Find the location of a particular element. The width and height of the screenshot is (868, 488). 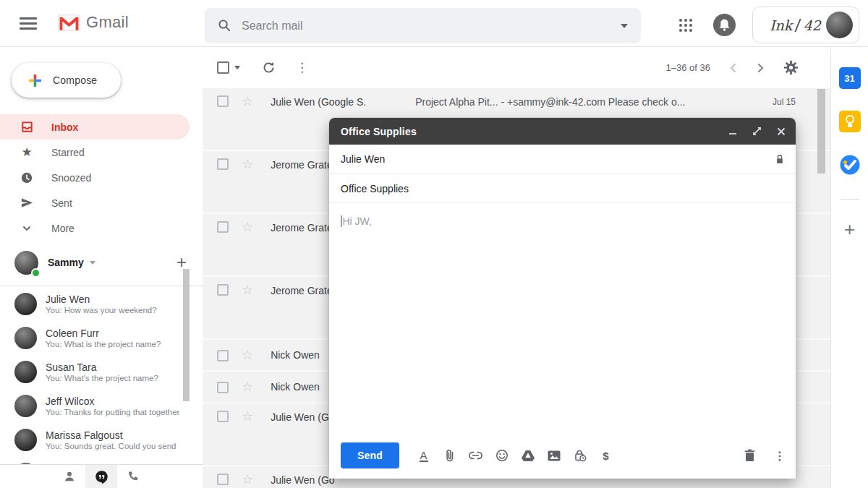

select-all-checkbox is located at coordinates (223, 68).